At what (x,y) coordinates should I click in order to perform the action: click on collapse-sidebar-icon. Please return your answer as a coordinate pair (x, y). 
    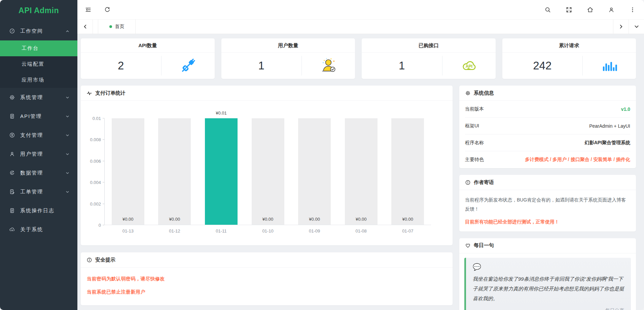
    Looking at the image, I should click on (88, 10).